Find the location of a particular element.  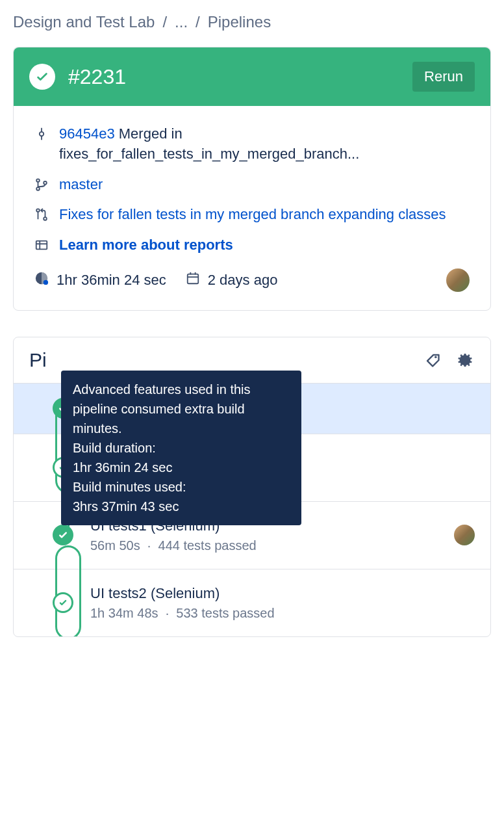

step-meta: 1h 34m 48s · 533 tests passed is located at coordinates (283, 614).